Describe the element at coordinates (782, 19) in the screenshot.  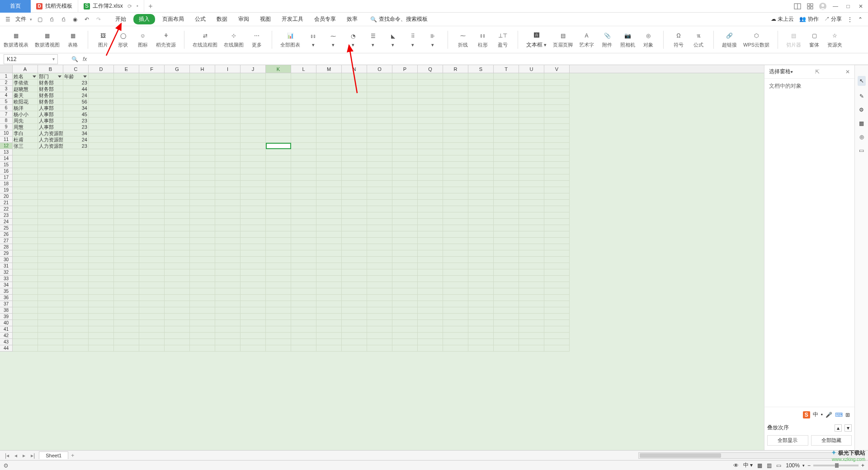
I see `cloud-sync: ☁ 未上云` at that location.